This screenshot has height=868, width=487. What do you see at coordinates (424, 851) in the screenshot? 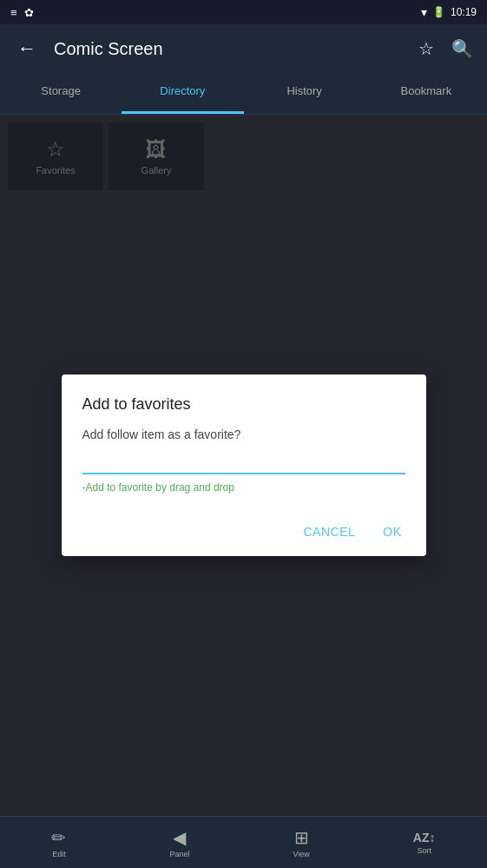
I see `sort-label: Sort` at bounding box center [424, 851].